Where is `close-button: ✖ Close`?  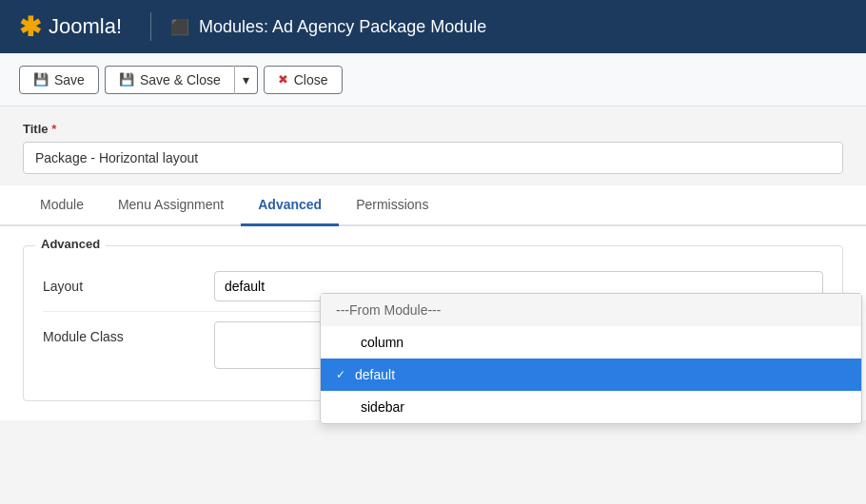
close-button: ✖ Close is located at coordinates (303, 80).